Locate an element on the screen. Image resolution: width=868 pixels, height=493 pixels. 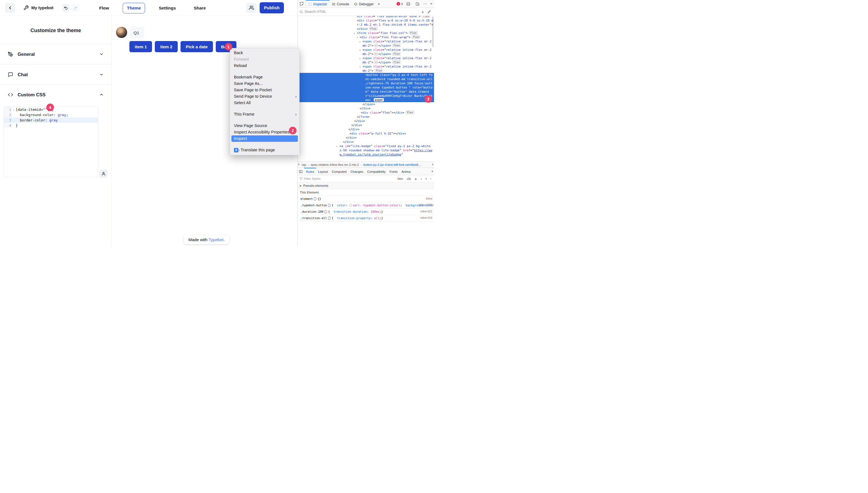
tree-node: <div class="flex"></div>flex is located at coordinates (366, 112).